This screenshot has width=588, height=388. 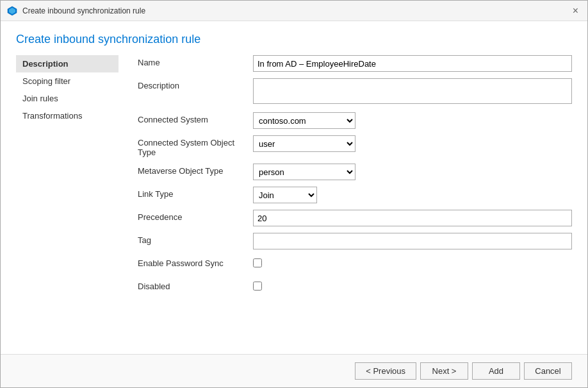 What do you see at coordinates (294, 371) in the screenshot?
I see `footer: < Previous Next > Add Cancel` at bounding box center [294, 371].